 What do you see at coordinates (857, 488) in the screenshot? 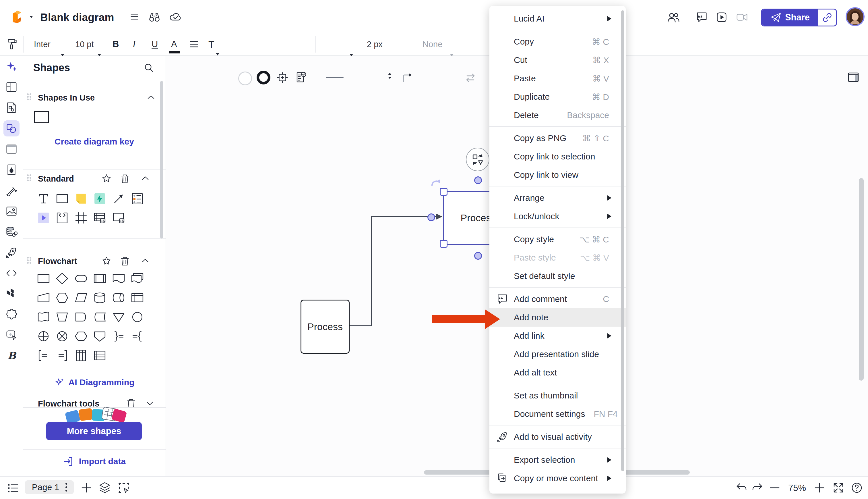
I see `help-icon` at bounding box center [857, 488].